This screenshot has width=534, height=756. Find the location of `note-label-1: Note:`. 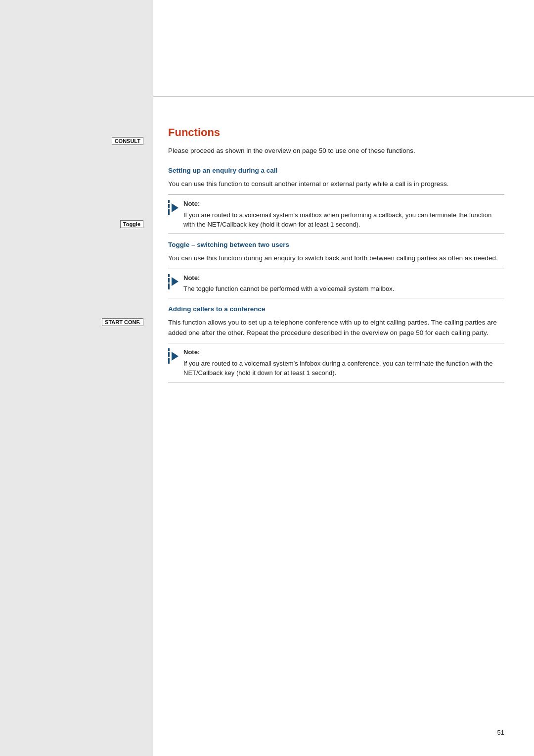

note-label-1: Note: is located at coordinates (344, 204).